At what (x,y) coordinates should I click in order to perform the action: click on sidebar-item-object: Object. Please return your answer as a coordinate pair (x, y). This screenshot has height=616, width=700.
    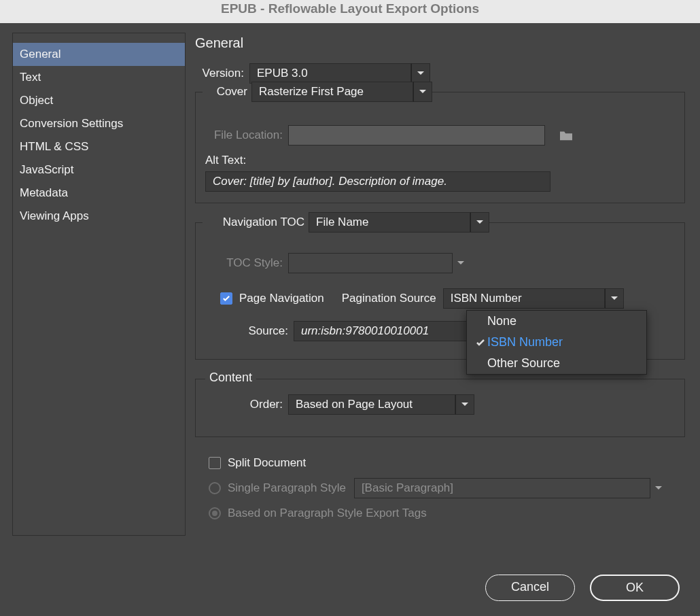
    Looking at the image, I should click on (99, 101).